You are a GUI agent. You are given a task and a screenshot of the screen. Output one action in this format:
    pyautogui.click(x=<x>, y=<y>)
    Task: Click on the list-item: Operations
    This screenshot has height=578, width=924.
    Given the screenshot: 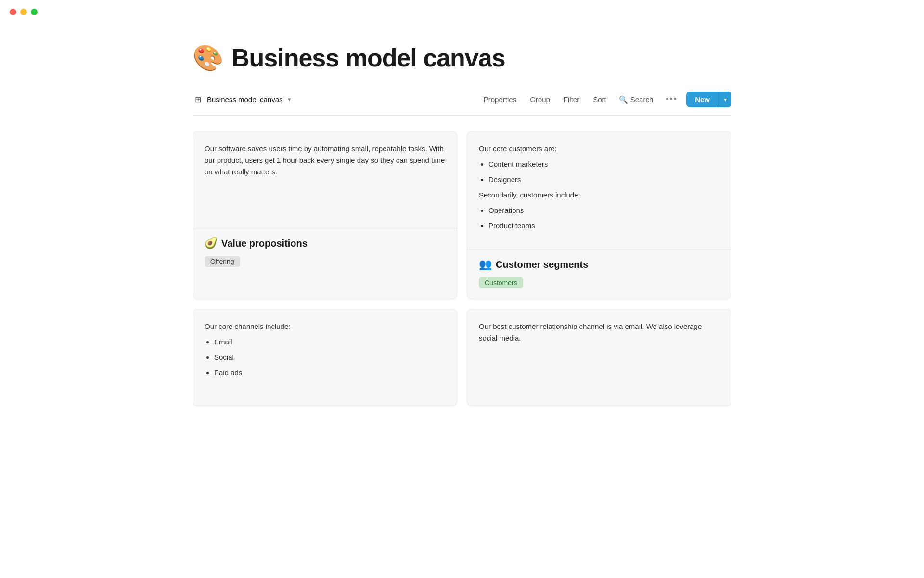 What is the action you would take?
    pyautogui.click(x=604, y=210)
    